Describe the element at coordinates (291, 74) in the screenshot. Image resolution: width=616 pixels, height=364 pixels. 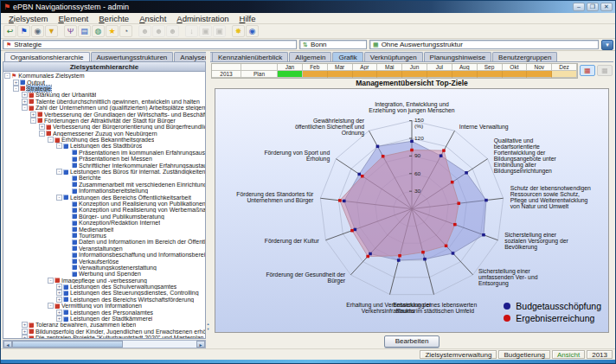
I see `month-plan-cell-jan` at that location.